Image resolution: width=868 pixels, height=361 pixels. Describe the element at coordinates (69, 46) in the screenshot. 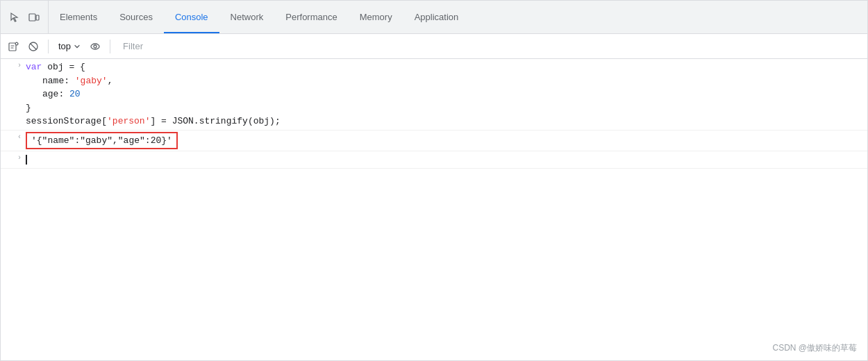

I see `context-selector: top` at that location.